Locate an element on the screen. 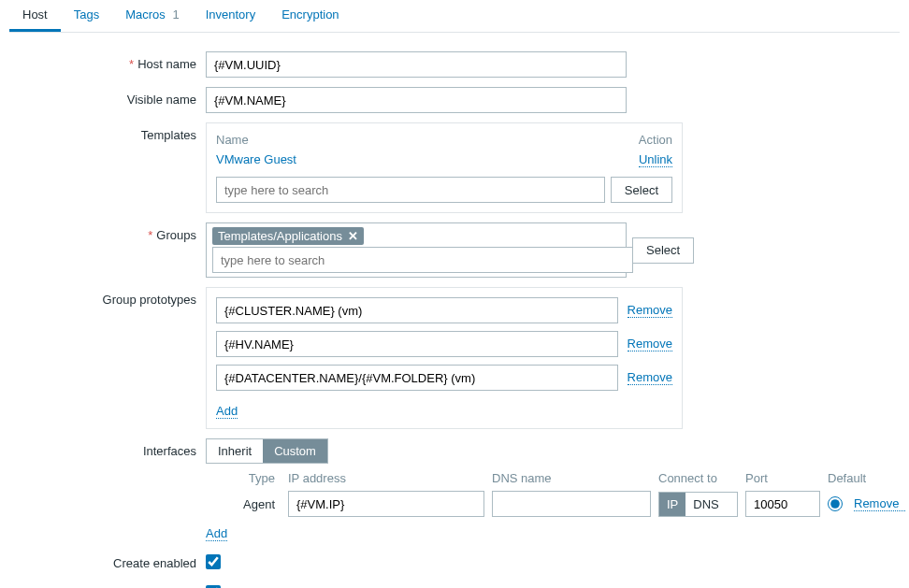 This screenshot has height=588, width=909. tab-encryption: Encryption is located at coordinates (310, 16).